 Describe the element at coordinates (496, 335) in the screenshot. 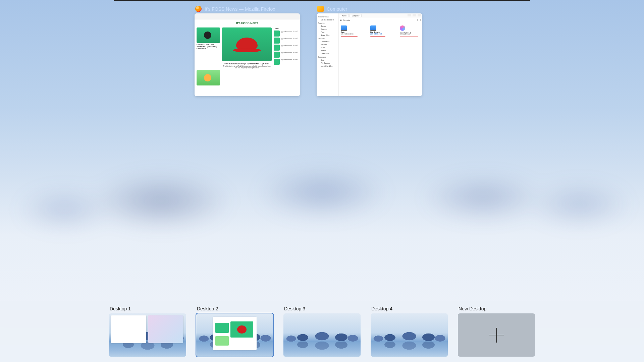

I see `new-desktop-button` at that location.